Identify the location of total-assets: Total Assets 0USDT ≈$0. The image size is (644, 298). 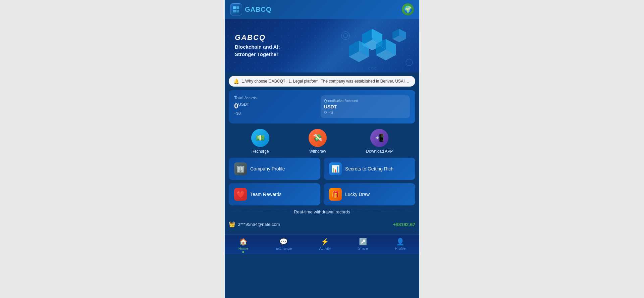
(275, 107).